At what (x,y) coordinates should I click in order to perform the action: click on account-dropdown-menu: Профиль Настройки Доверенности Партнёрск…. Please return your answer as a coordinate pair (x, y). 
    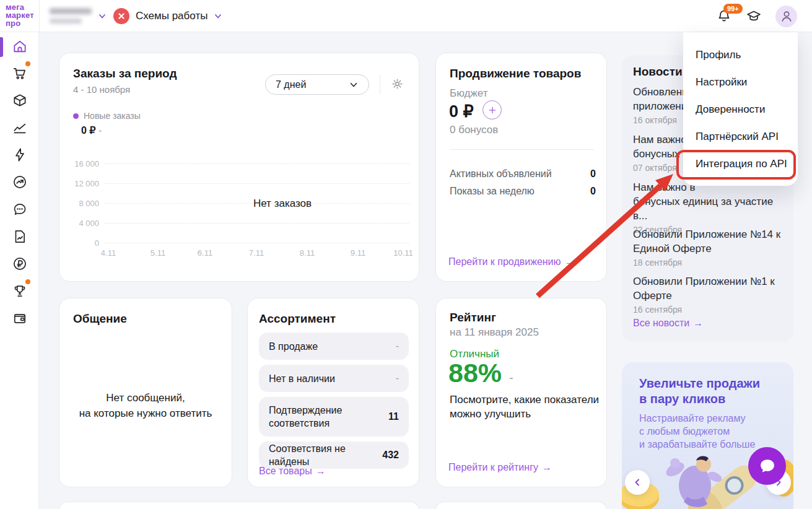
    Looking at the image, I should click on (741, 109).